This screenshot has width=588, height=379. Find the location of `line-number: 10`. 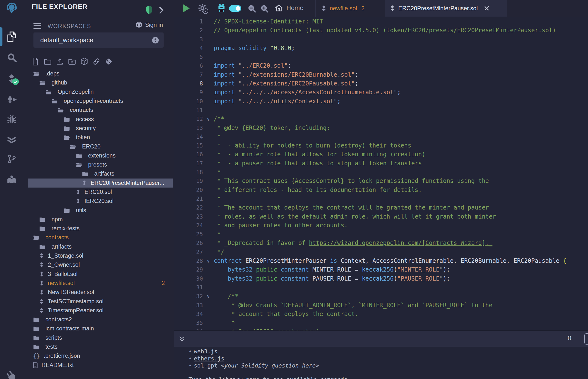

line-number: 10 is located at coordinates (188, 101).